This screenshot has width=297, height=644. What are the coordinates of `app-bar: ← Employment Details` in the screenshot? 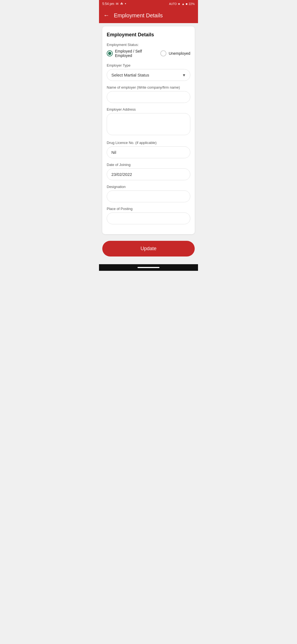 It's located at (148, 15).